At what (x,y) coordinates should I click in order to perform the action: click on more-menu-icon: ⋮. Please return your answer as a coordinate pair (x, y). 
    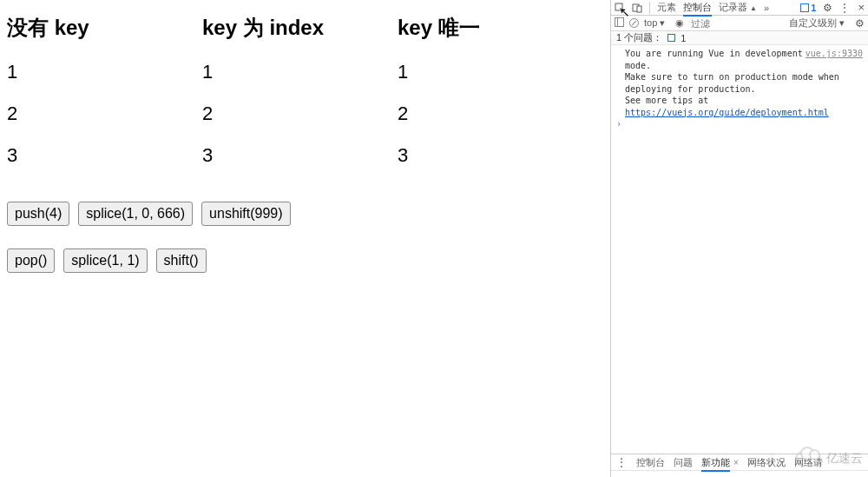
    Looking at the image, I should click on (845, 8).